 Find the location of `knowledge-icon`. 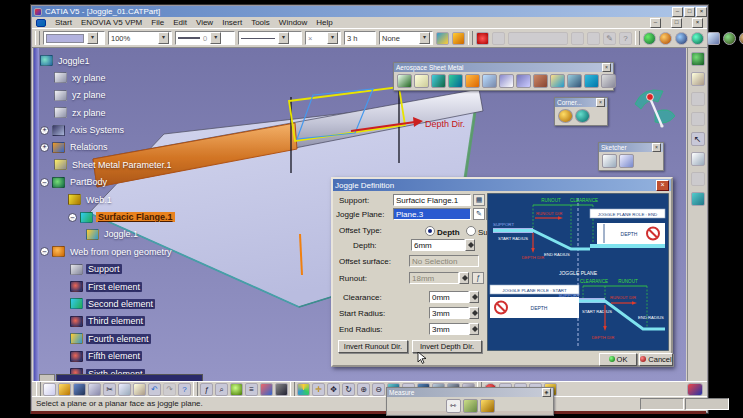

knowledge-icon is located at coordinates (650, 38).